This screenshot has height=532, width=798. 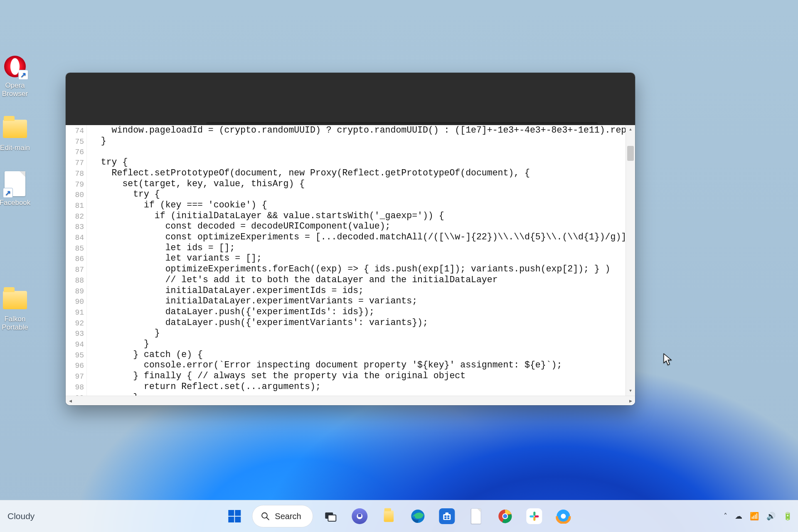 What do you see at coordinates (331, 516) in the screenshot?
I see `task-view-icon` at bounding box center [331, 516].